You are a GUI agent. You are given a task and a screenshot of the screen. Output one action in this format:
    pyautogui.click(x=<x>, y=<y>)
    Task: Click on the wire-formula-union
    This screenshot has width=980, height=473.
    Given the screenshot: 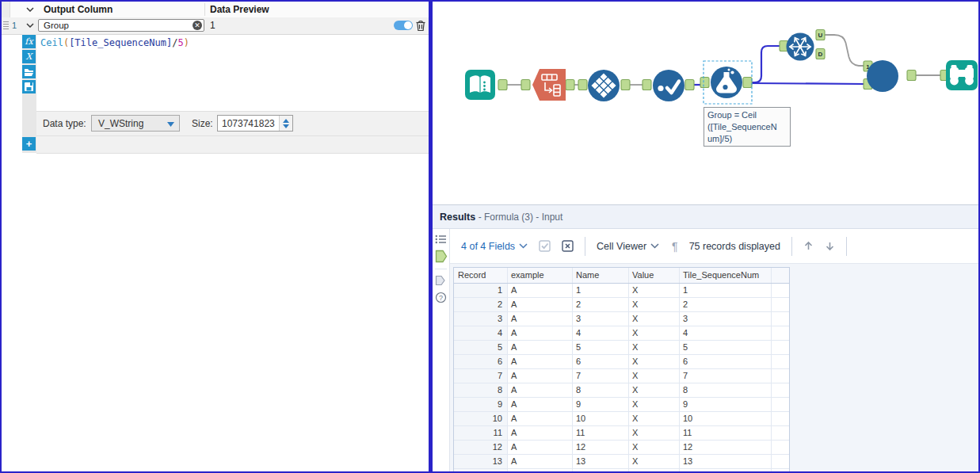 What is the action you would take?
    pyautogui.click(x=808, y=84)
    